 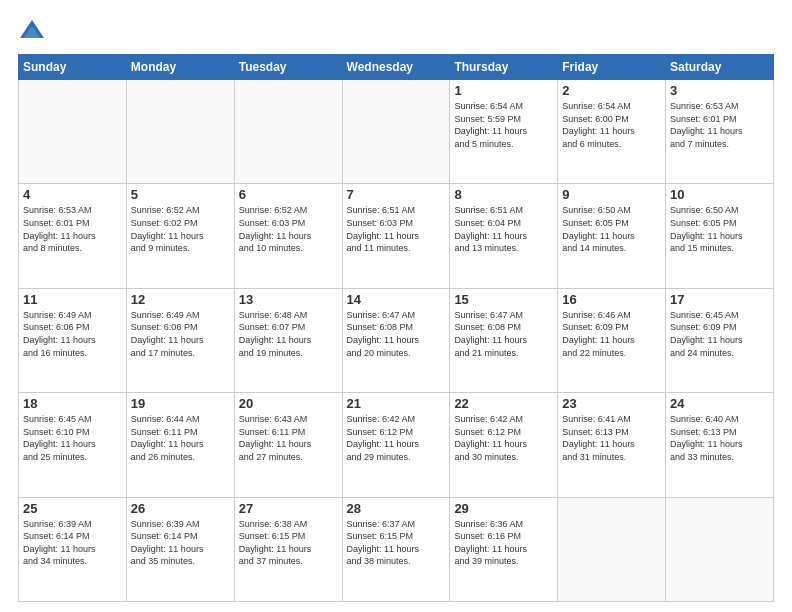 I want to click on day-number: 13, so click(x=288, y=300).